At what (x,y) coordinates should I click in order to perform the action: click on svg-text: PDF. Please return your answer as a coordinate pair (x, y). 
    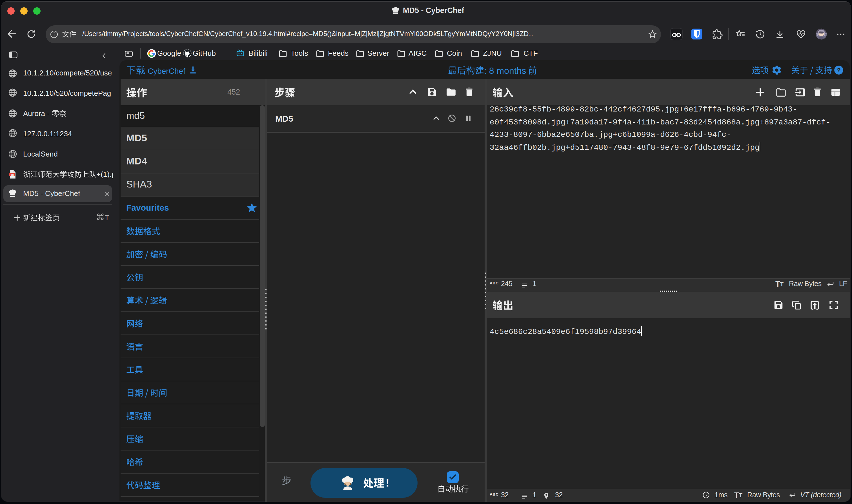
    Looking at the image, I should click on (12, 175).